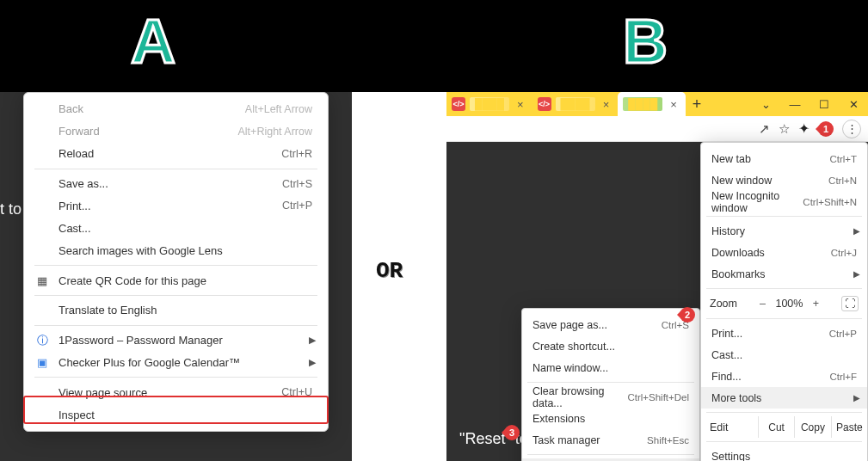 The image size is (868, 461). What do you see at coordinates (776, 427) in the screenshot?
I see `cut-button: Cut` at bounding box center [776, 427].